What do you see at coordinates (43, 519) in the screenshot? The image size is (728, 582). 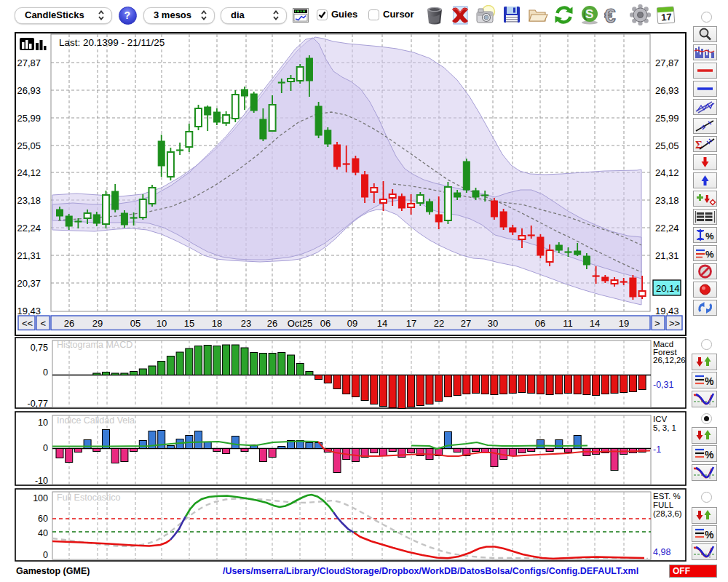 I see `svg-text: 60` at bounding box center [43, 519].